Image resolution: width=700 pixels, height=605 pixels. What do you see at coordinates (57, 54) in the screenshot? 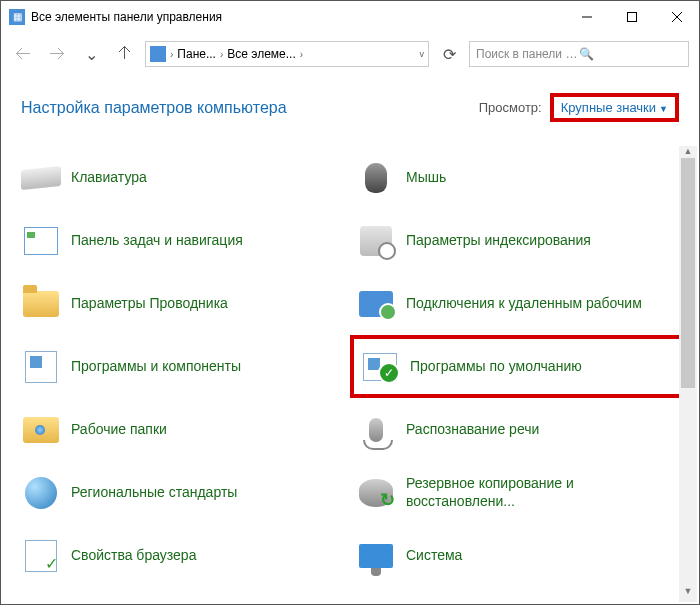
I see `forward-button: 🡢` at bounding box center [57, 54].